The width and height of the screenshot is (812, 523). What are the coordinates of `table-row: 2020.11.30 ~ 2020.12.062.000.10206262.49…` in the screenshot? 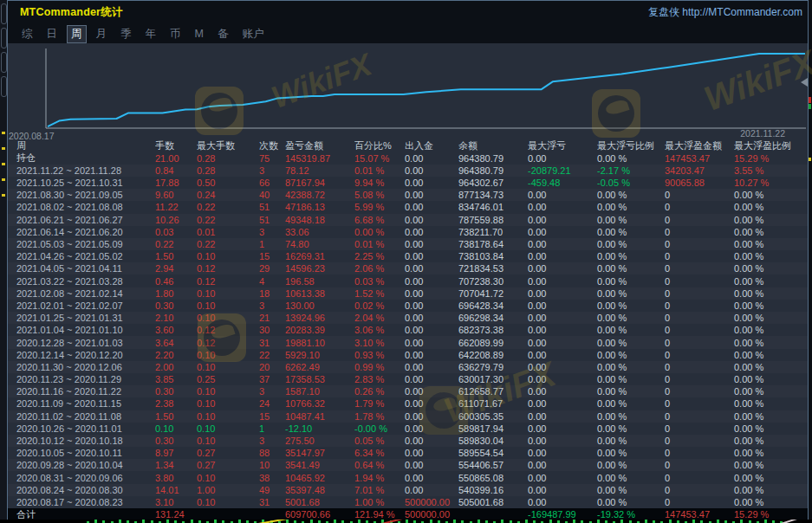 It's located at (407, 367).